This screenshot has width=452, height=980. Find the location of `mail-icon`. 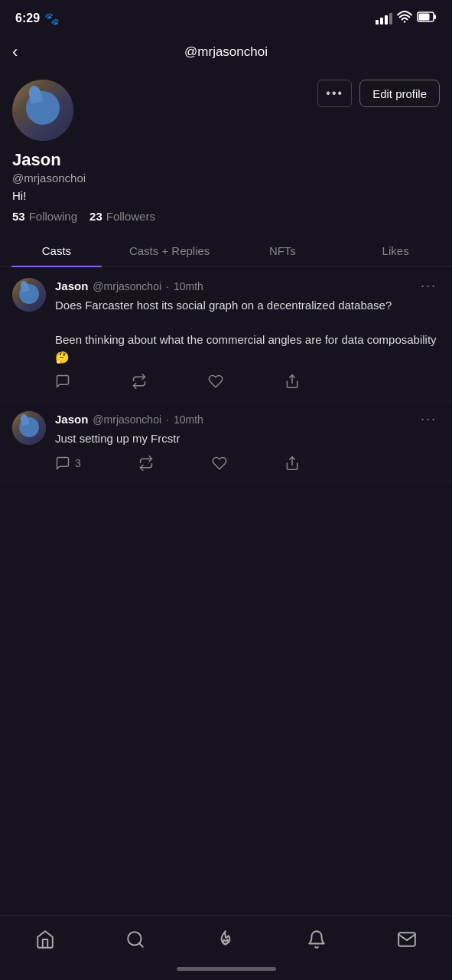

mail-icon is located at coordinates (407, 939).